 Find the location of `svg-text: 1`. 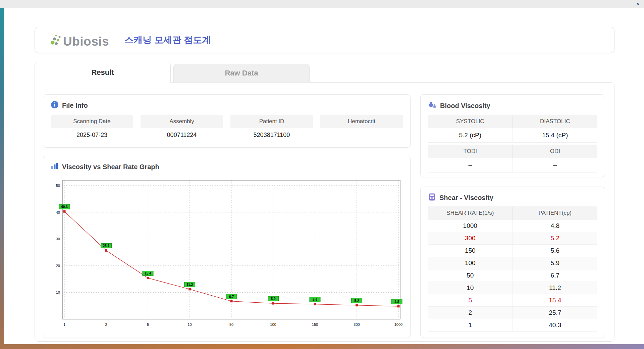

svg-text: 1 is located at coordinates (64, 325).